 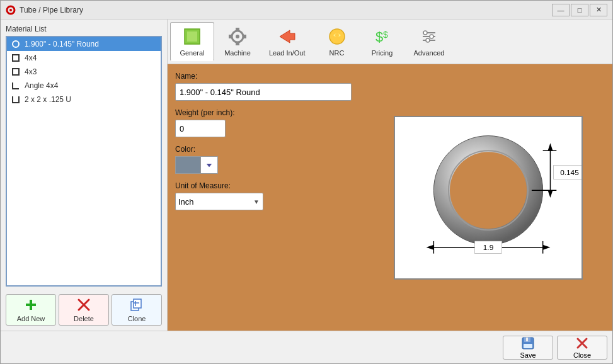 What do you see at coordinates (31, 310) in the screenshot?
I see `add-new-button: Add New` at bounding box center [31, 310].